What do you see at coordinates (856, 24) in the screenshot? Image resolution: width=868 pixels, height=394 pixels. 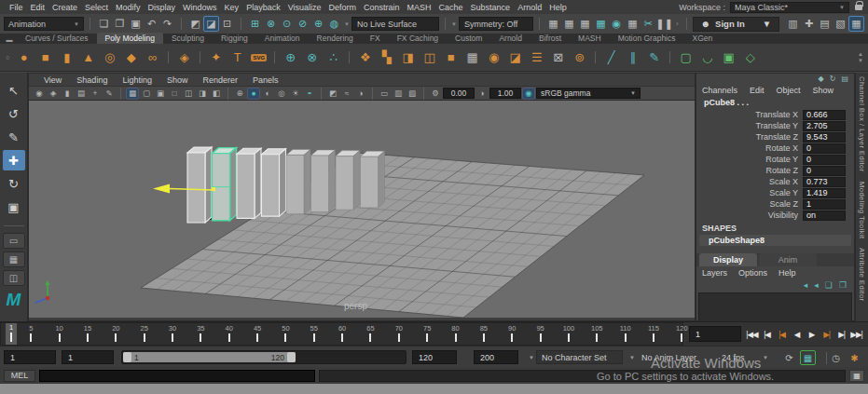 I see `workspace-panel-icon: ▦` at bounding box center [856, 24].